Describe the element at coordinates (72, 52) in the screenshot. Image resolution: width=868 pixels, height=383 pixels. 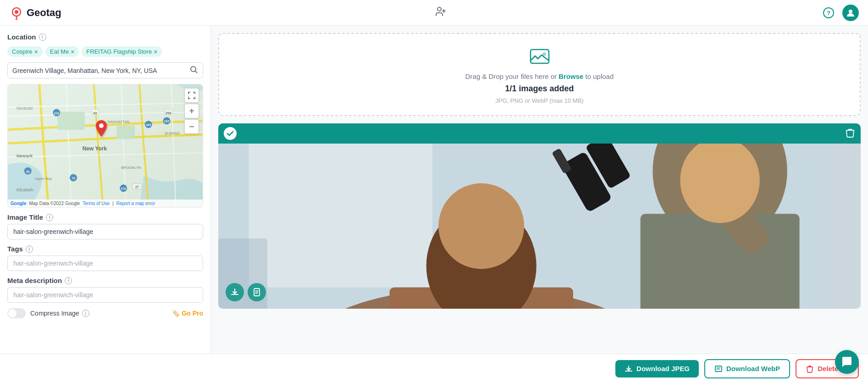
I see `tag-chip-eatme-remove: ×` at that location.